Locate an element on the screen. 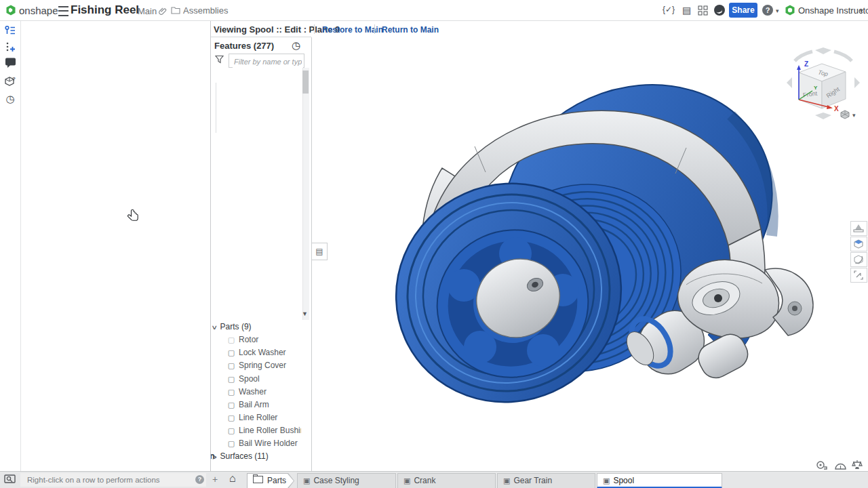 This screenshot has height=488, width=868. zoom-window-button is located at coordinates (859, 275).